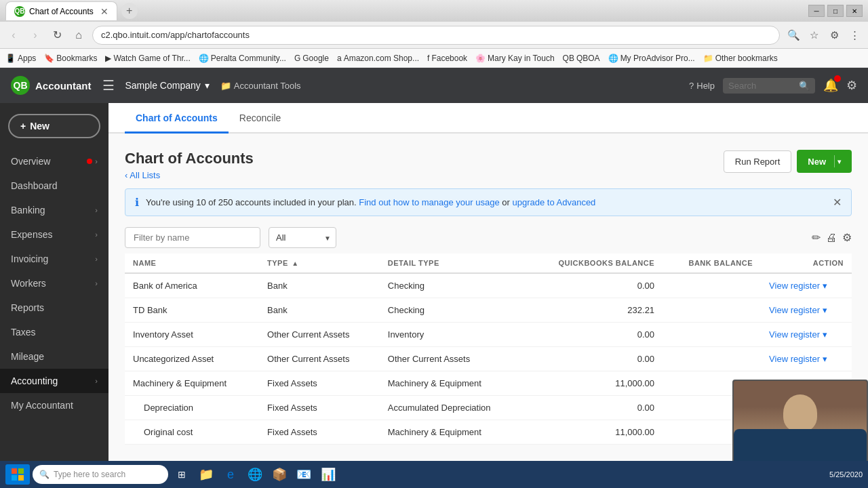 The image size is (868, 488). Describe the element at coordinates (130, 11) in the screenshot. I see `new-tab-button: +` at that location.